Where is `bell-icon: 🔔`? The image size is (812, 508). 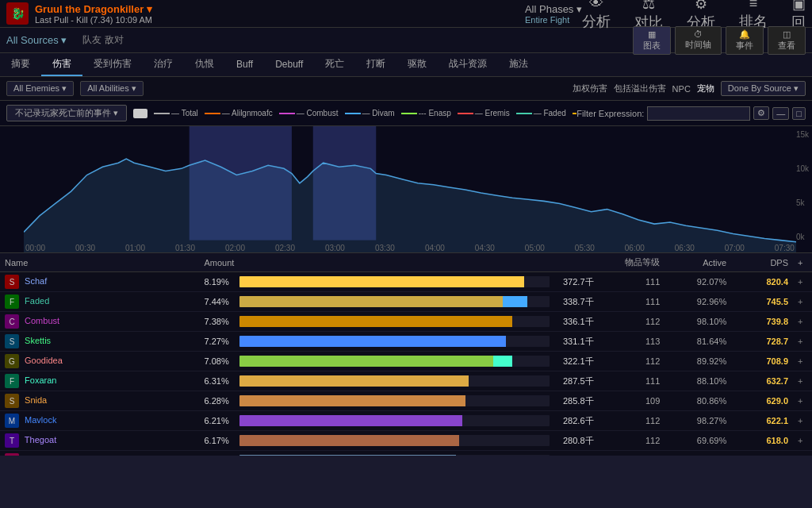
bell-icon: 🔔 is located at coordinates (745, 35).